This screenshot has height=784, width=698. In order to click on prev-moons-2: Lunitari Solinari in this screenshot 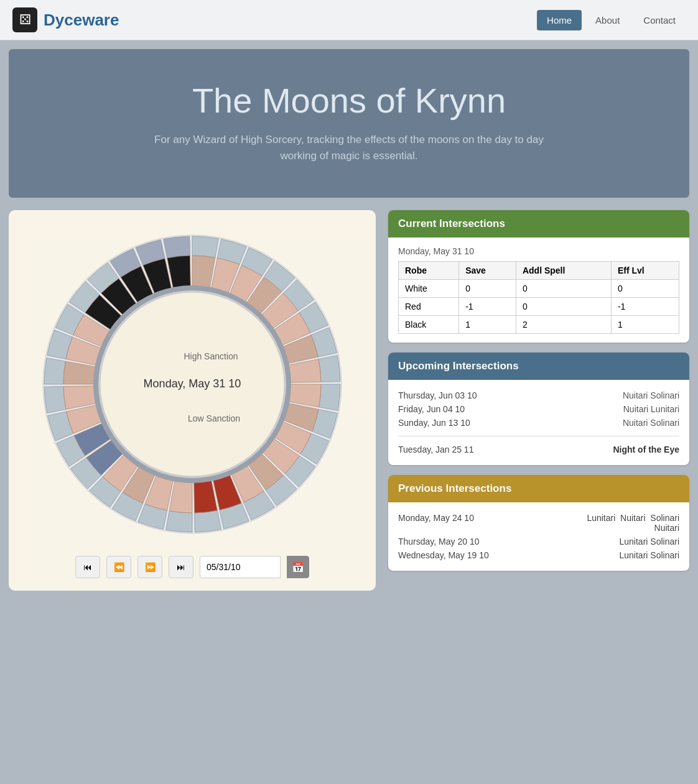, I will do `click(649, 555)`.